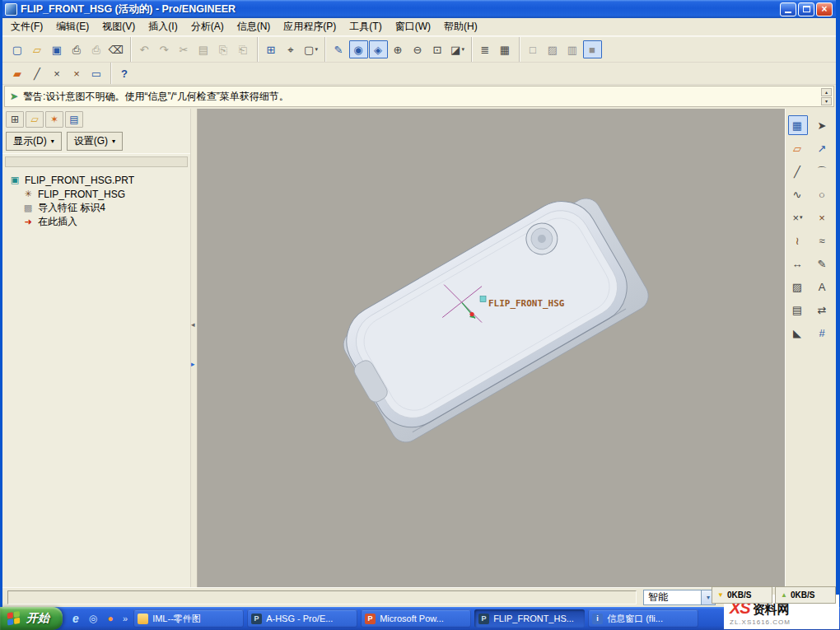  Describe the element at coordinates (76, 618) in the screenshot. I see `quicklaunch-ie-icon: e` at that location.